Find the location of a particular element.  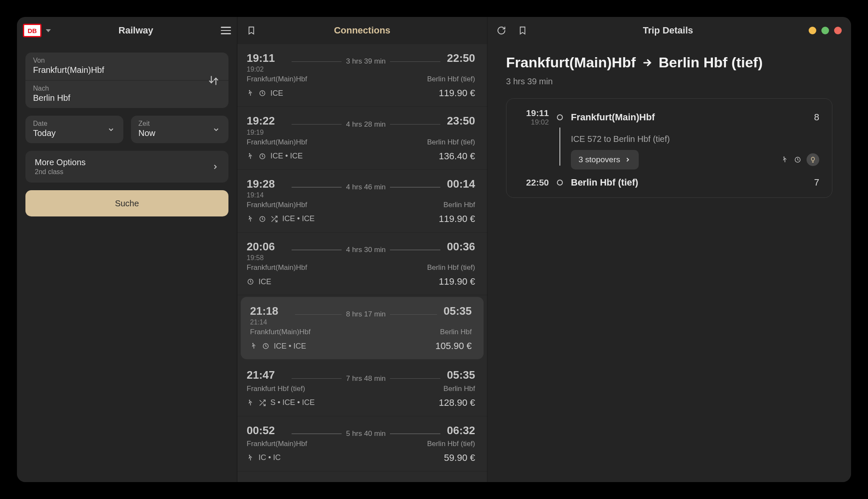

more-options-button: More Options 2nd class is located at coordinates (127, 167).